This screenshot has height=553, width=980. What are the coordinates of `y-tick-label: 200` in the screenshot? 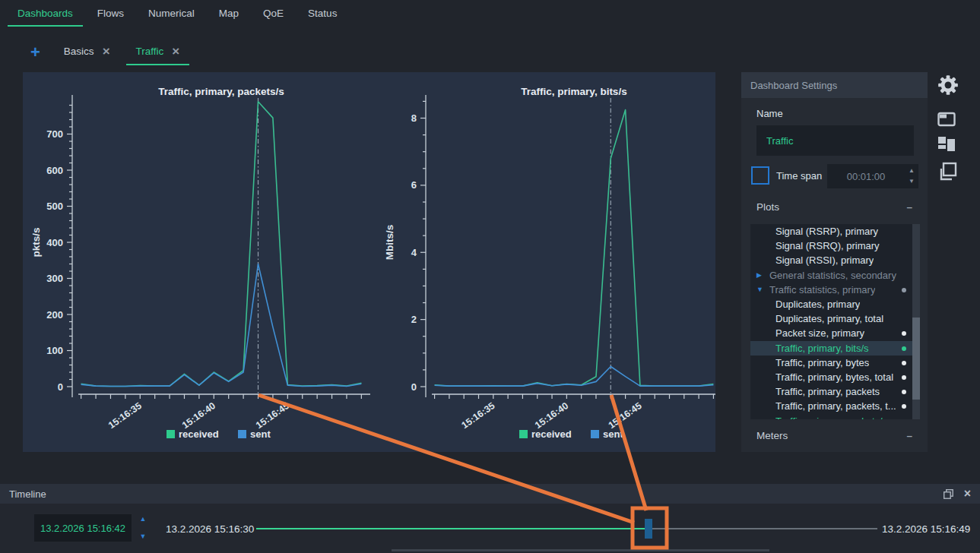 It's located at (55, 314).